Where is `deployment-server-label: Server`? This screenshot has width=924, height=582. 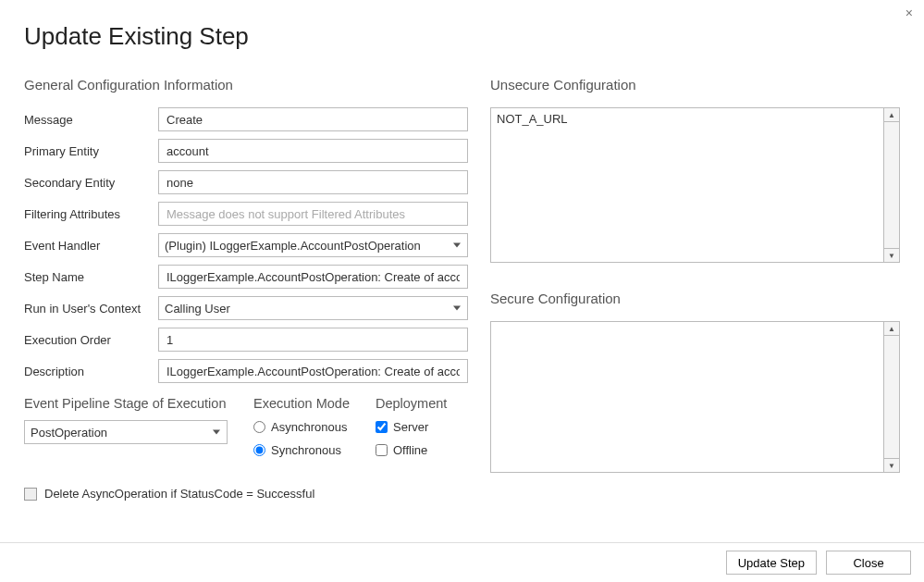 deployment-server-label: Server is located at coordinates (411, 427).